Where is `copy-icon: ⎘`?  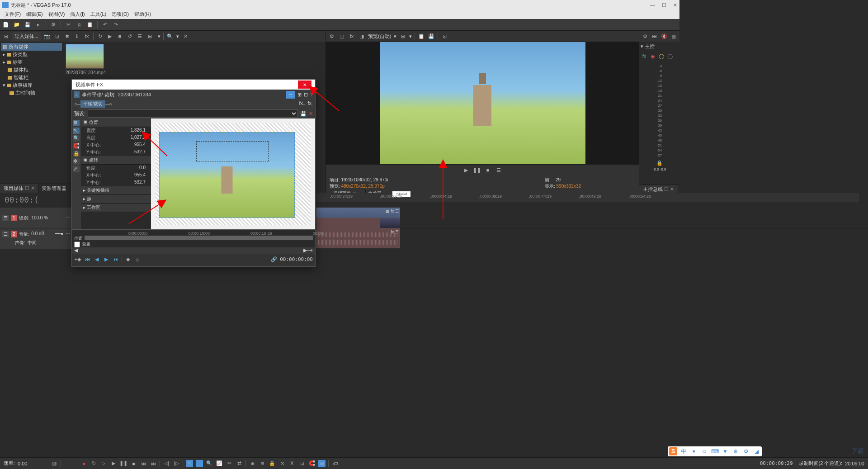 copy-icon: ⎘ is located at coordinates (79, 25).